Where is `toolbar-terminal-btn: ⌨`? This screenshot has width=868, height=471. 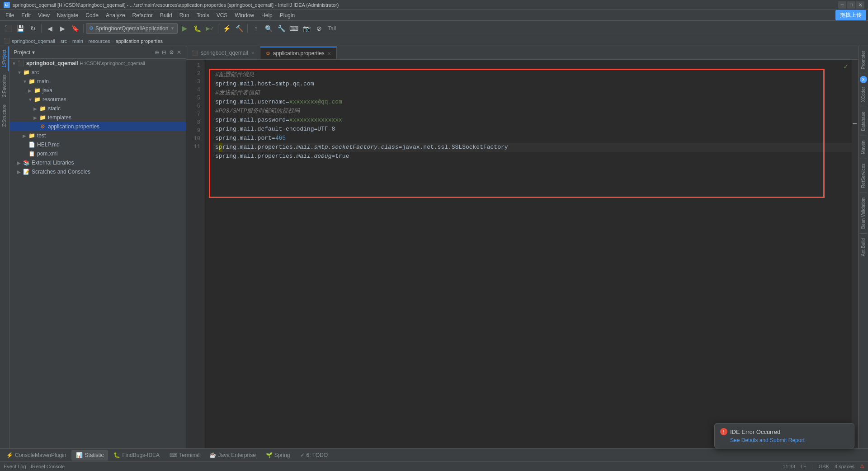
toolbar-terminal-btn: ⌨ is located at coordinates (294, 28).